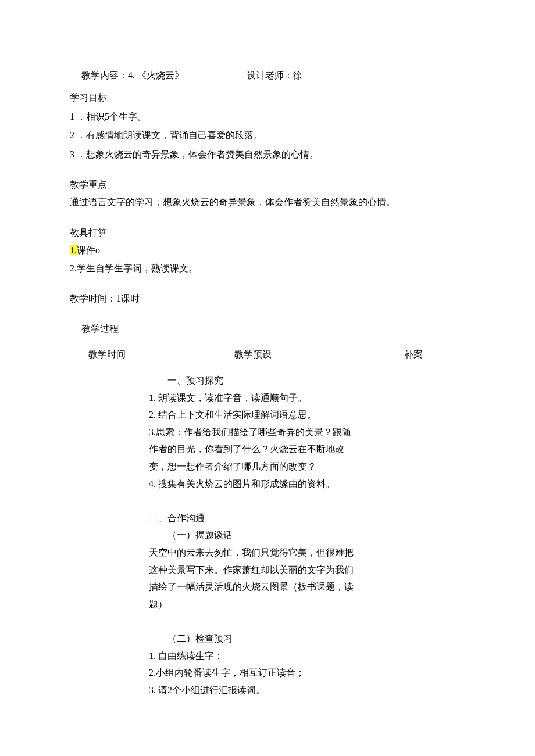 This screenshot has width=535, height=756. What do you see at coordinates (253, 656) in the screenshot?
I see `plan-line: 1. 自由练读生字；` at bounding box center [253, 656].